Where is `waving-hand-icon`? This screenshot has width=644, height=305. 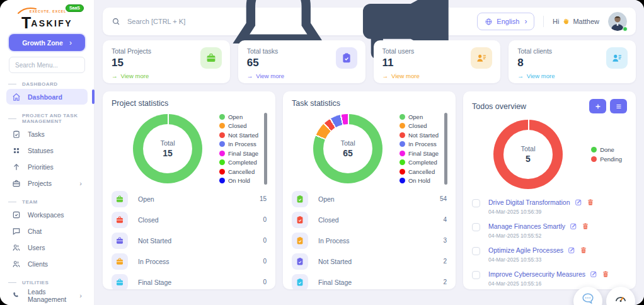
waving-hand-icon is located at coordinates (566, 21).